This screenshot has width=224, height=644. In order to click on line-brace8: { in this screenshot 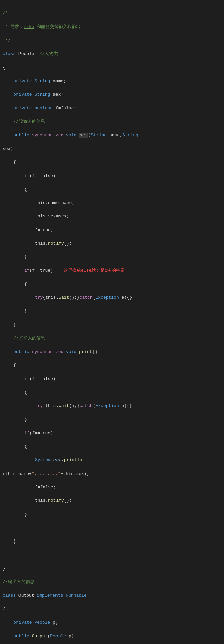, I will do `click(112, 365)`.